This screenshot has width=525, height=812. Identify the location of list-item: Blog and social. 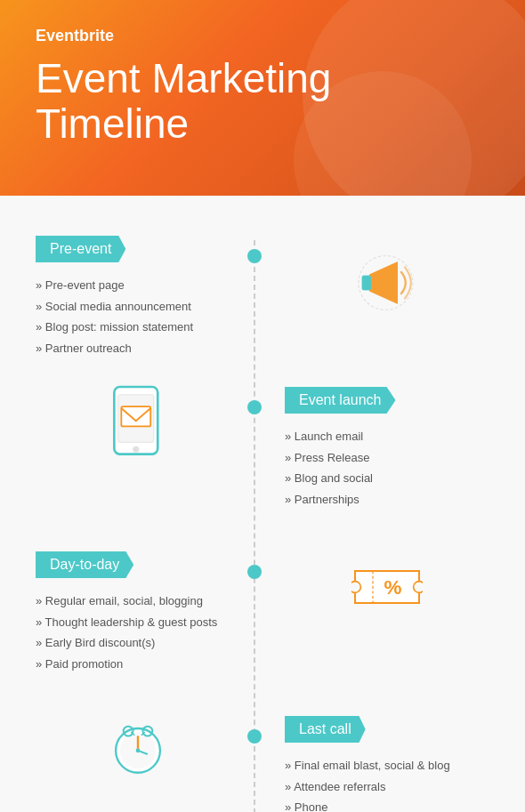
(387, 478).